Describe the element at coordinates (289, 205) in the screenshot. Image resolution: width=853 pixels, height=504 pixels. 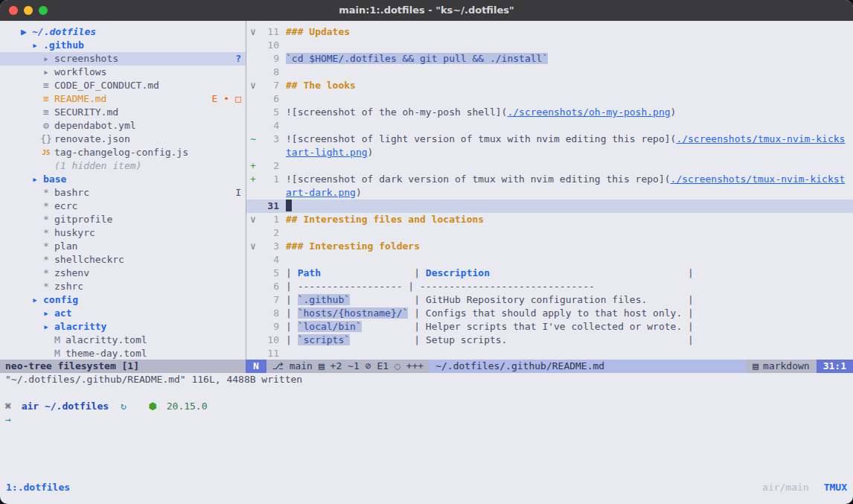
I see `cursor` at that location.